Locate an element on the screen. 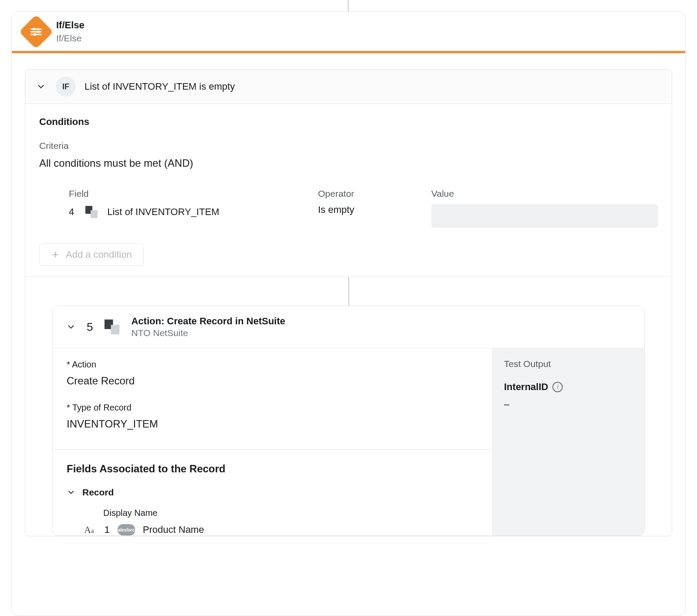  orange-divider-cap is located at coordinates (348, 53).